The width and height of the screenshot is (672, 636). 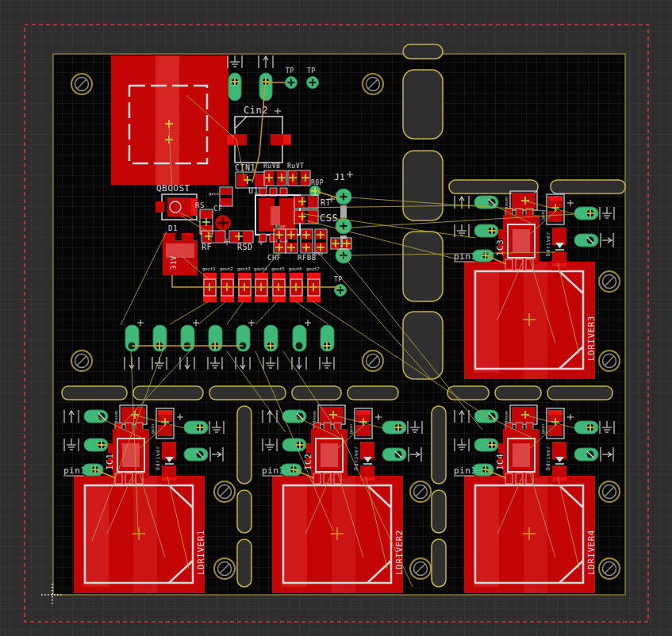 I want to click on label-rs: RS, so click(x=200, y=205).